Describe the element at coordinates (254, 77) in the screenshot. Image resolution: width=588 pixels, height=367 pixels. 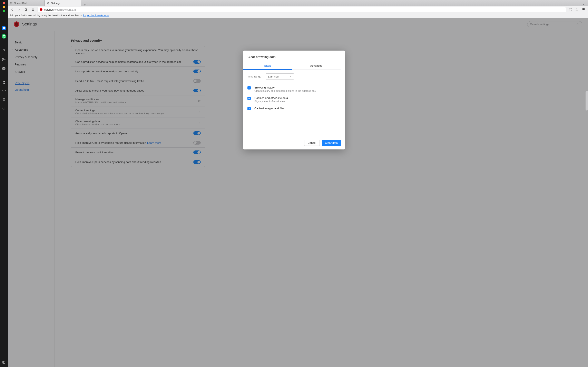
I see `time-range-label: Time range` at that location.